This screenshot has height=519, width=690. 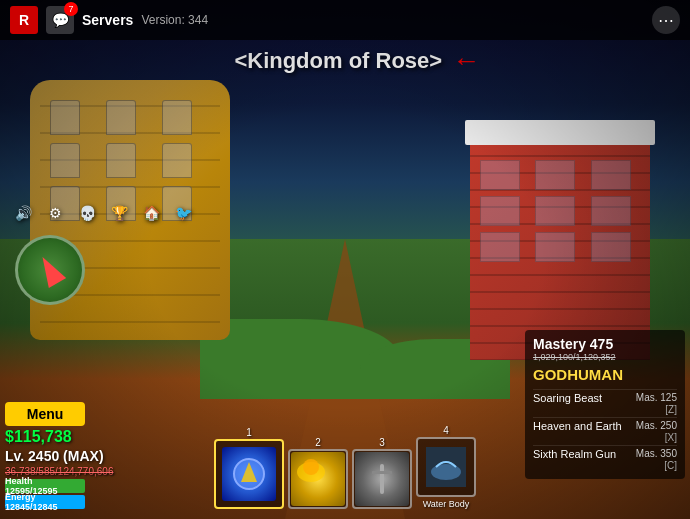 What do you see at coordinates (71, 9) in the screenshot?
I see `chat-badge-count: 7` at bounding box center [71, 9].